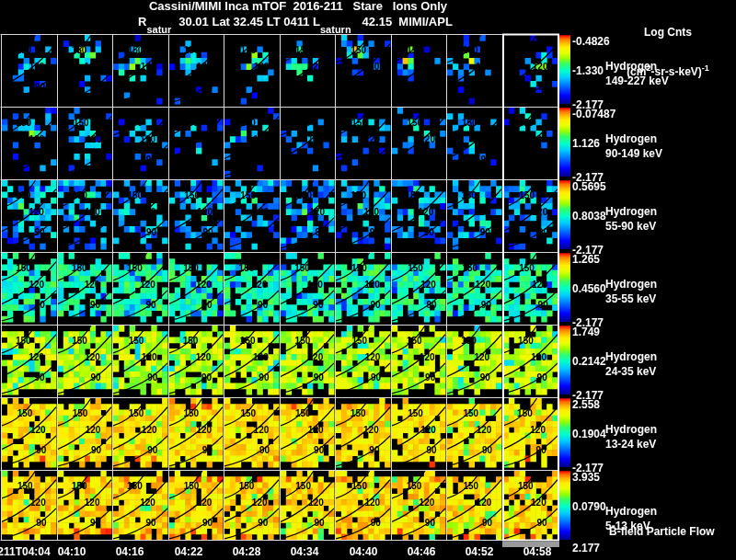 Image resolution: width=736 pixels, height=560 pixels. I want to click on colorbar-scale-top: -0.4826, so click(591, 42).